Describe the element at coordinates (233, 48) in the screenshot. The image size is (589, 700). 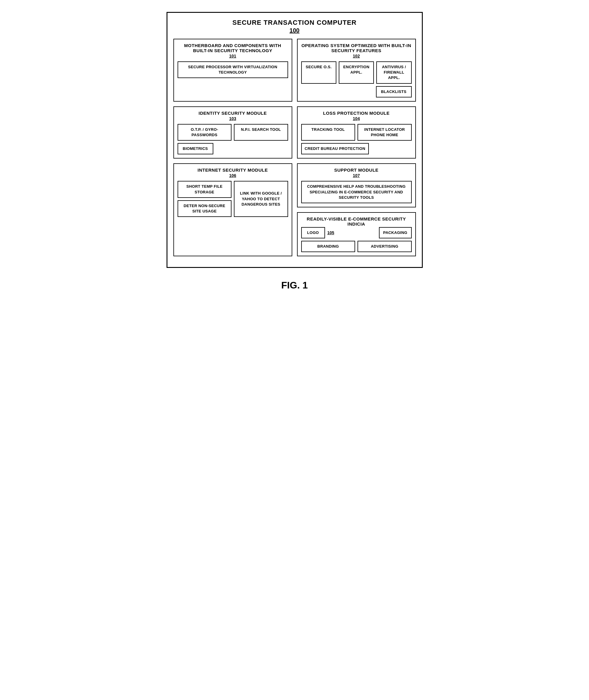
I see `motherboard-title: MOTHERBOARD AND COMPONENTS WITH BUILT-IN…` at that location.